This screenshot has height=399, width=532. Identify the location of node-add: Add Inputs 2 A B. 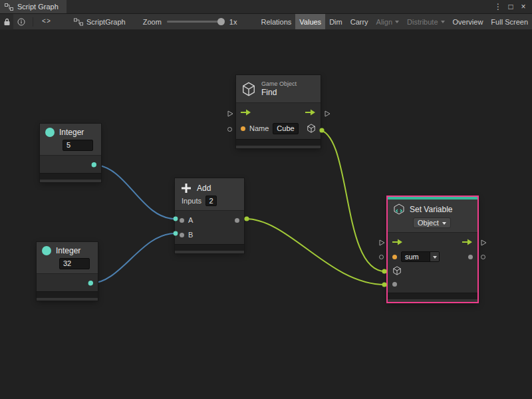
(209, 215).